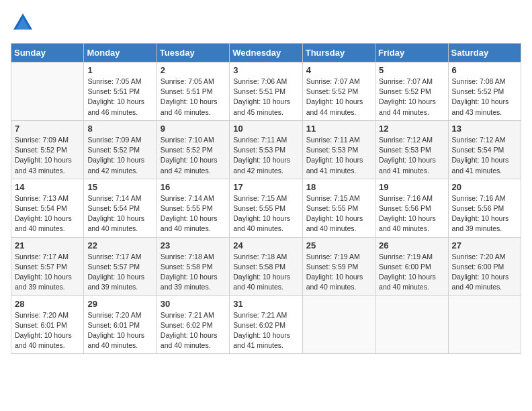  Describe the element at coordinates (412, 266) in the screenshot. I see `calendar-cell: 26Sunrise: 7:19 AM Sunset: 6:00 PM Dayli…` at that location.